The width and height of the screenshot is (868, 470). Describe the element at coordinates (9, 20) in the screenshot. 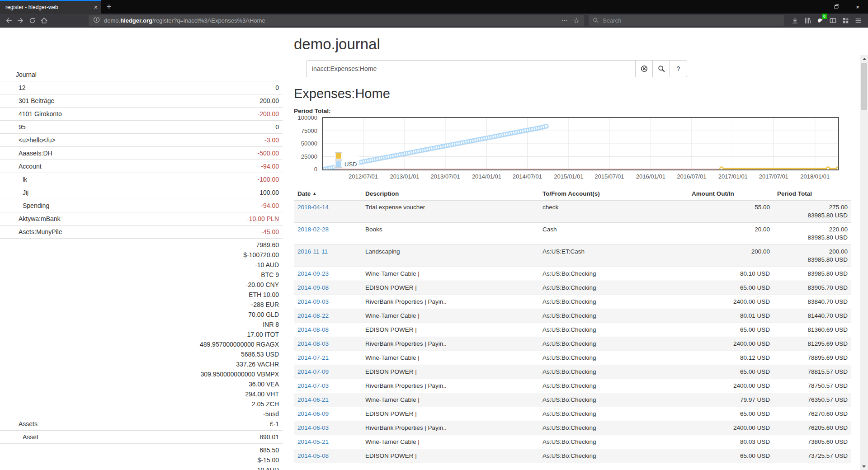

I see `back-icon` at that location.